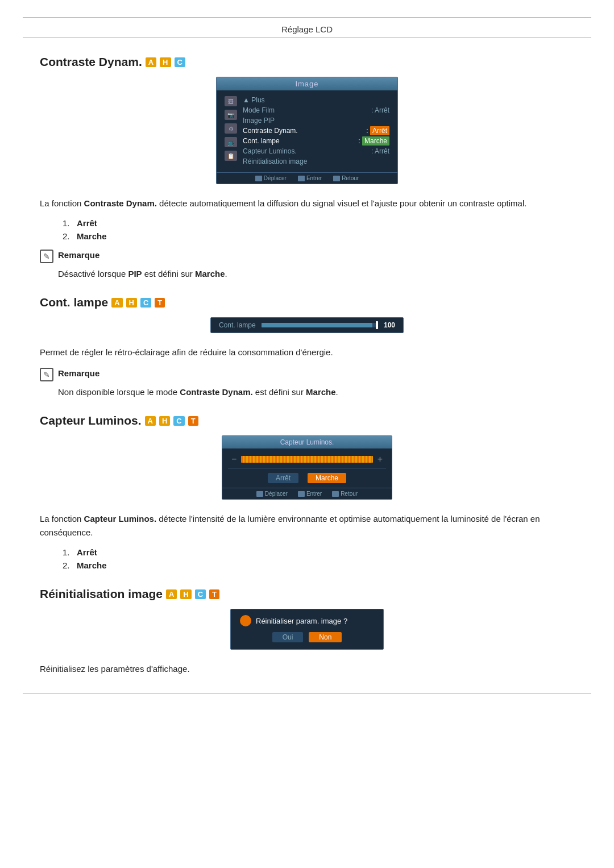  I want to click on capteur-title: Capteur Luminos., so click(307, 442).